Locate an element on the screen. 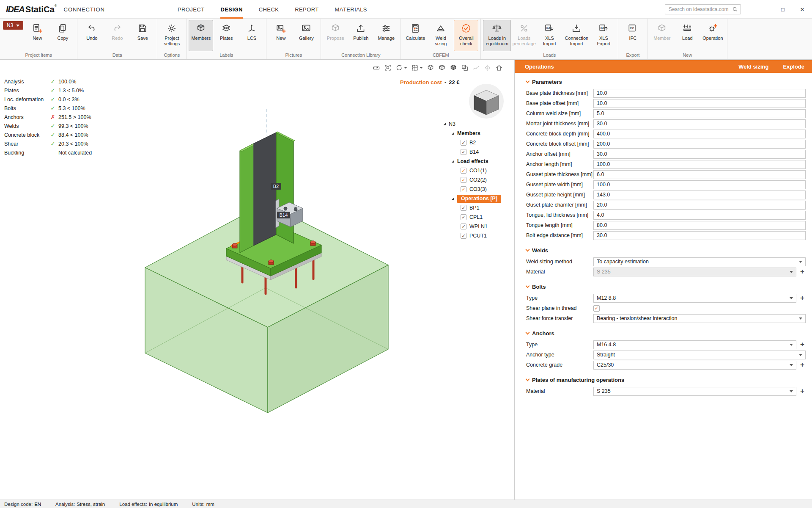 The image size is (812, 508). clip-box-icon is located at coordinates (417, 68).